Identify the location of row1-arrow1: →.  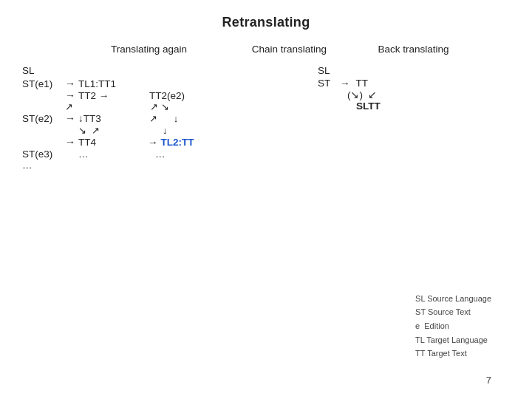
(70, 83).